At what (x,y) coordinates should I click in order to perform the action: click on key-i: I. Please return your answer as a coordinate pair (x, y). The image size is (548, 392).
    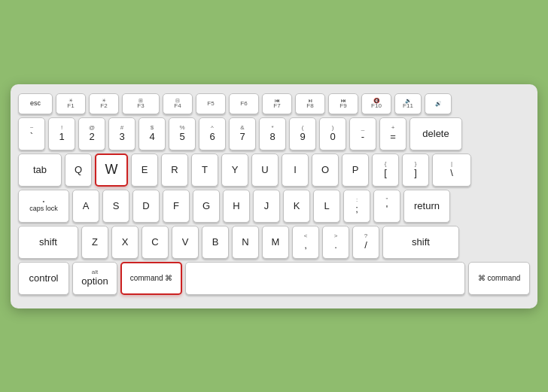
    Looking at the image, I should click on (295, 170).